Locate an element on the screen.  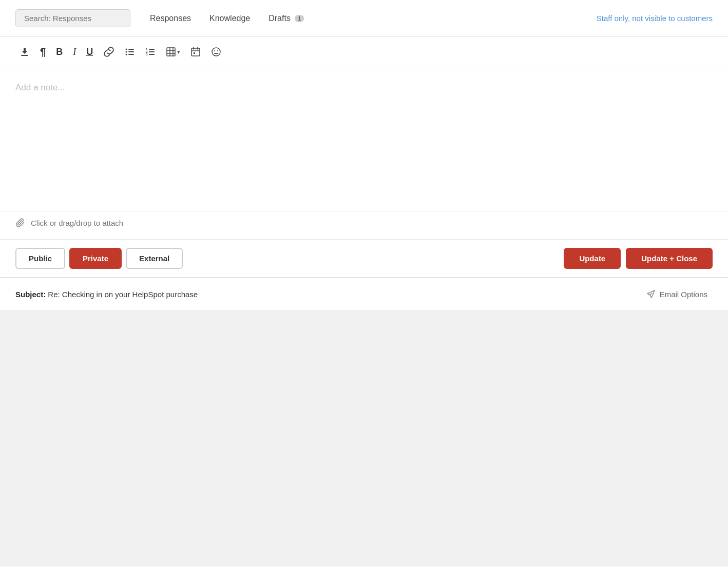
paragraph-icon: ¶ is located at coordinates (43, 52).